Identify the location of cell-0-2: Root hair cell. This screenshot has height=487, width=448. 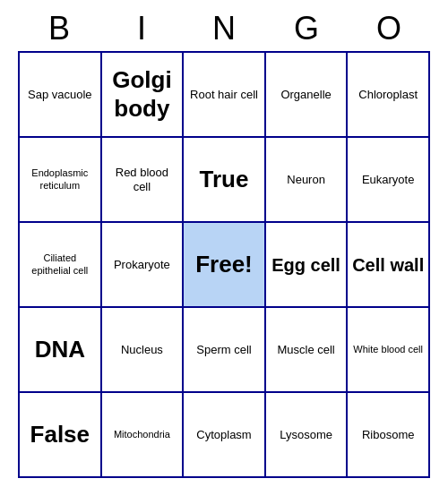
(224, 95).